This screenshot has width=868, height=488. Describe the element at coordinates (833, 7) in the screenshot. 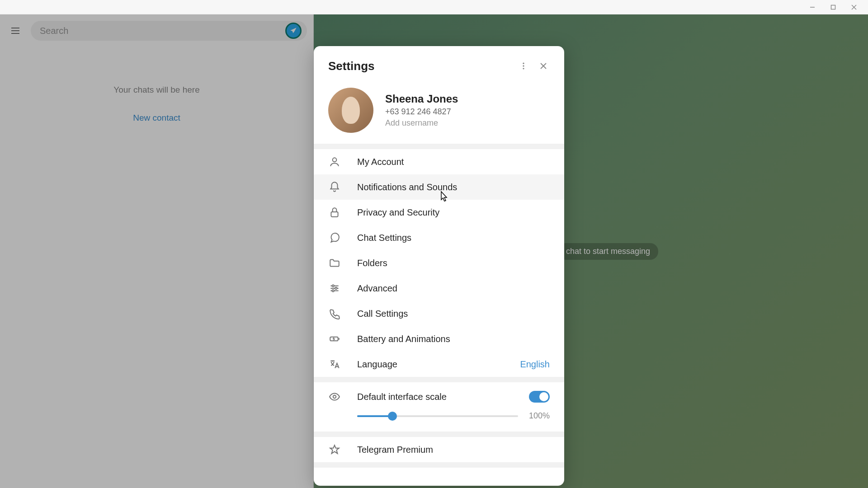

I see `window-maximize-button` at that location.